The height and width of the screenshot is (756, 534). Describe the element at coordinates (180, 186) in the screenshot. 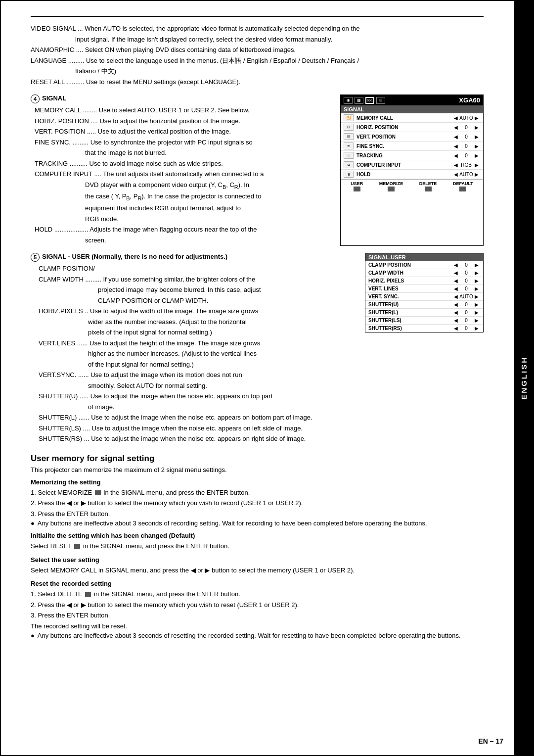

I see `computer-input-line2: DVD player with a component video output…` at that location.